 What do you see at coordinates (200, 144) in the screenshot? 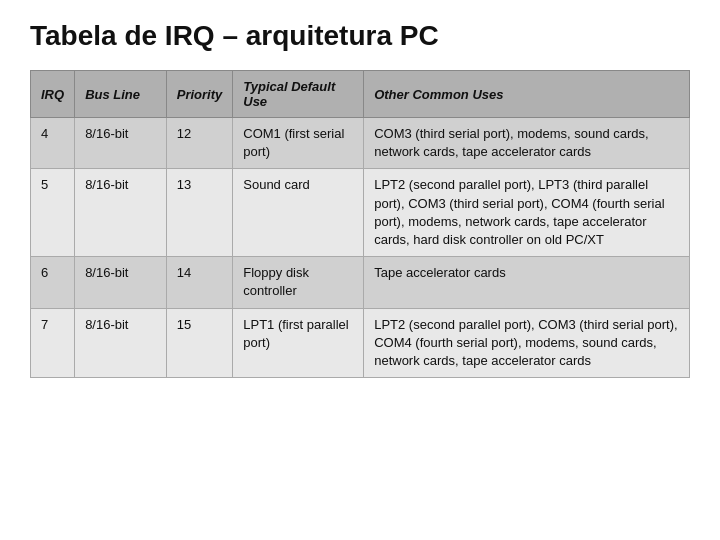
I see `cell-priority: 12` at bounding box center [200, 144].